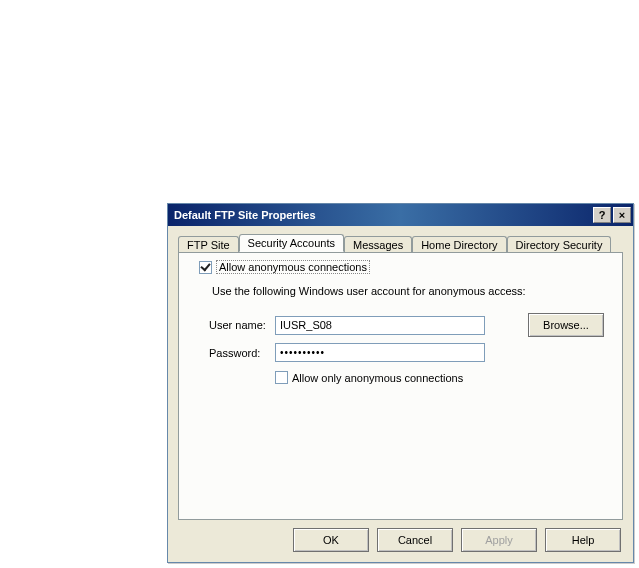 The width and height of the screenshot is (639, 568). What do you see at coordinates (406, 352) in the screenshot?
I see `password-row: Password: ••••••••••` at bounding box center [406, 352].